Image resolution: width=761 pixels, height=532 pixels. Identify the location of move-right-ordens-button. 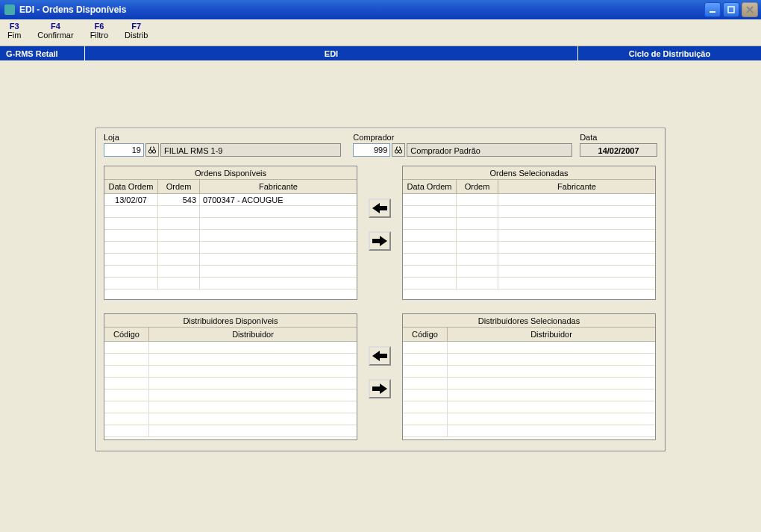
(380, 241).